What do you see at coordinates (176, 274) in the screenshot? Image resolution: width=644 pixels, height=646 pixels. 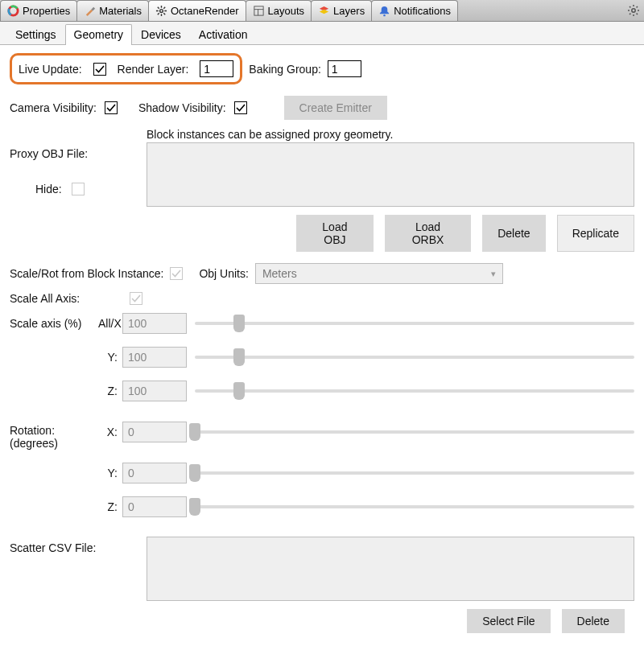 I see `scale-rot-checkbox` at bounding box center [176, 274].